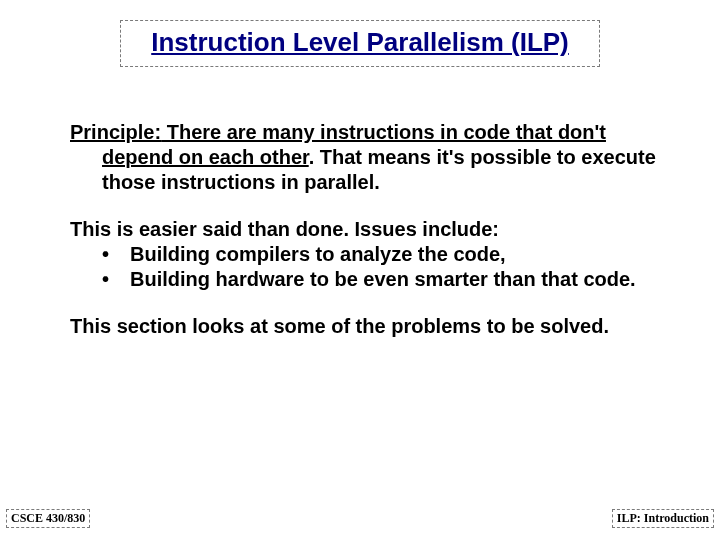 This screenshot has width=720, height=540. What do you see at coordinates (360, 42) in the screenshot?
I see `slide-title: Instruction Level Parallelism (ILP)` at bounding box center [360, 42].